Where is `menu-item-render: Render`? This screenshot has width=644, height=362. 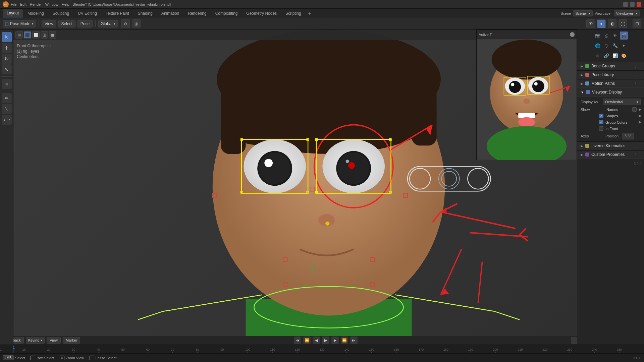
menu-item-render: Render is located at coordinates (36, 4).